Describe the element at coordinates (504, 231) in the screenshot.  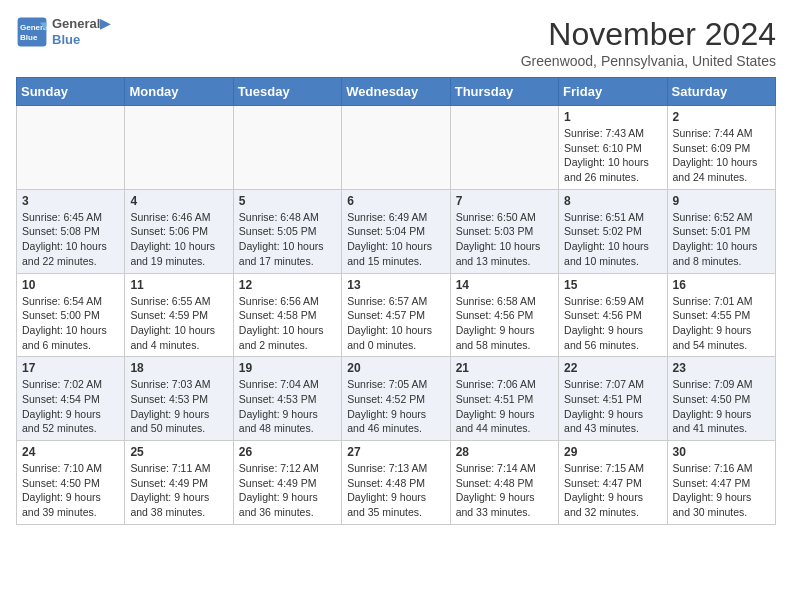
I see `calendar-cell: 7Sunrise: 6:50 AMSunset: 5:03 PMDaylight…` at that location.